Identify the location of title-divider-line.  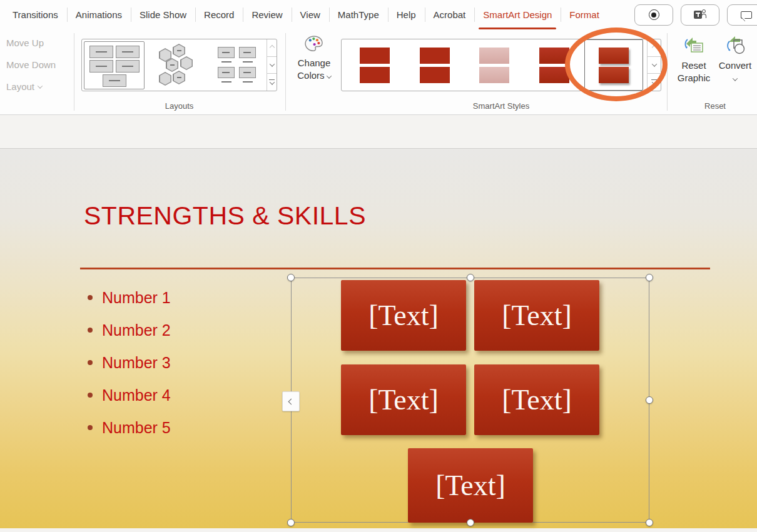
(395, 269).